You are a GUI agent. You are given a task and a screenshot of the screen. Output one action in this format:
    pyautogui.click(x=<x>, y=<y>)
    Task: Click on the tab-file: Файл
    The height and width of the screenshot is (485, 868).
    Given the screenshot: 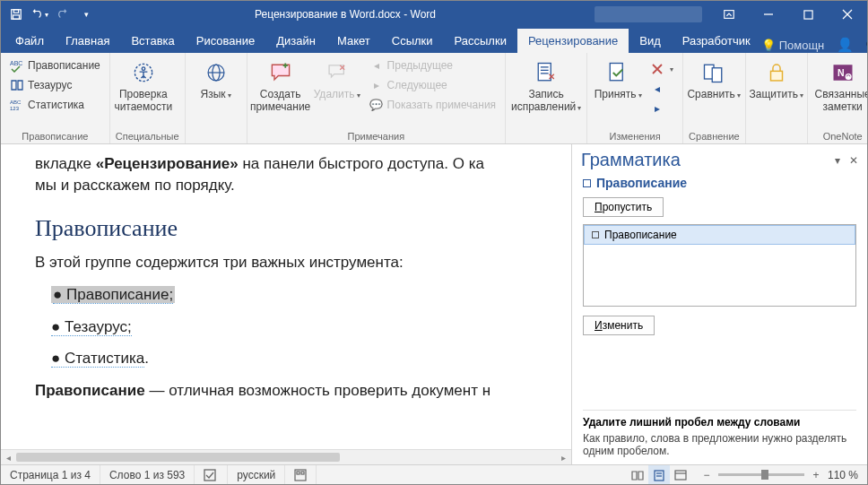 What is the action you would take?
    pyautogui.click(x=30, y=41)
    